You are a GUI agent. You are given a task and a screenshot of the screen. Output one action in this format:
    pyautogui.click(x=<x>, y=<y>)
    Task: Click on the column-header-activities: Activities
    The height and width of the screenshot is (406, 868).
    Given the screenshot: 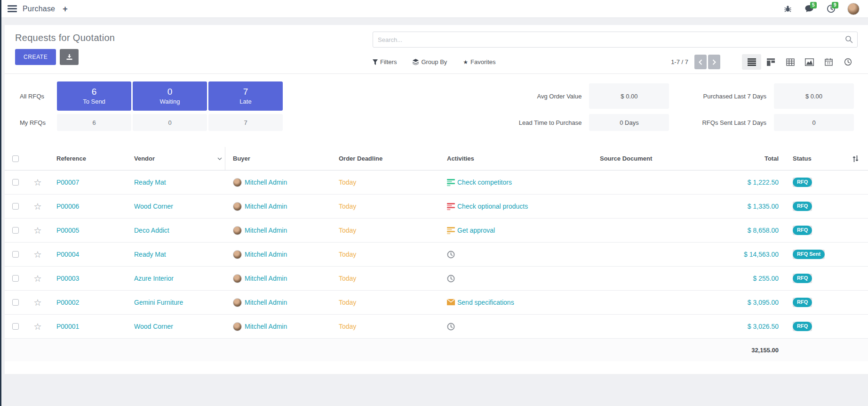 What is the action you would take?
    pyautogui.click(x=516, y=158)
    